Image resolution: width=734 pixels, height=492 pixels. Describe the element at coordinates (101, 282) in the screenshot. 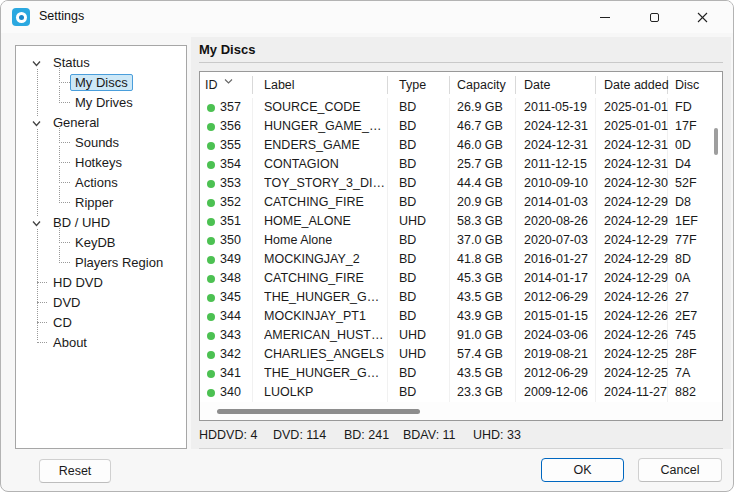

I see `sidebar-item-hd-dvd: HD DVD` at that location.